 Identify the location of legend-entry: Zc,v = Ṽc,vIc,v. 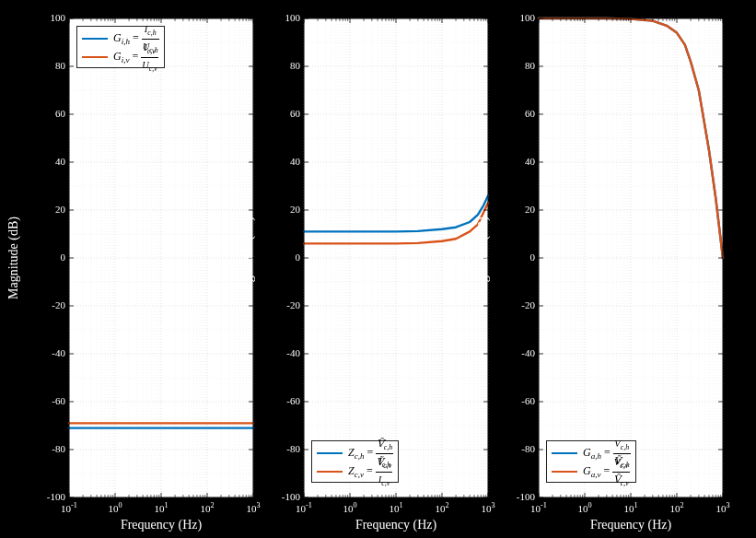
(355, 472).